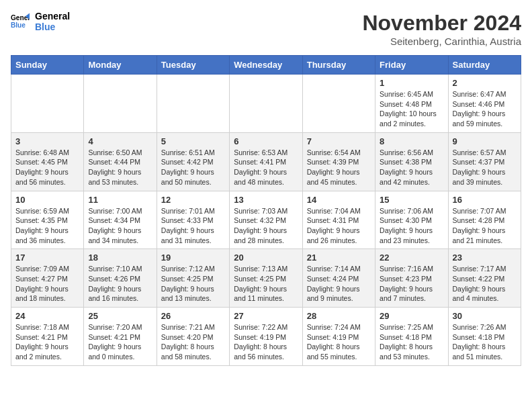 This screenshot has width=532, height=411. What do you see at coordinates (411, 342) in the screenshot?
I see `day-info: Sunrise: 7:25 AM Sunset: 4:18 PM Dayligh…` at bounding box center [411, 342].